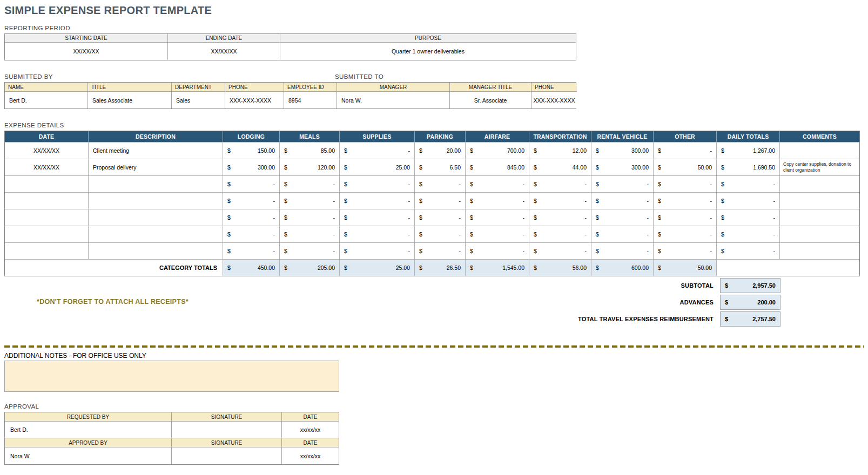 Image resolution: width=868 pixels, height=475 pixels. Describe the element at coordinates (89, 430) in the screenshot. I see `requested-by-name-cell: Bert D.` at that location.